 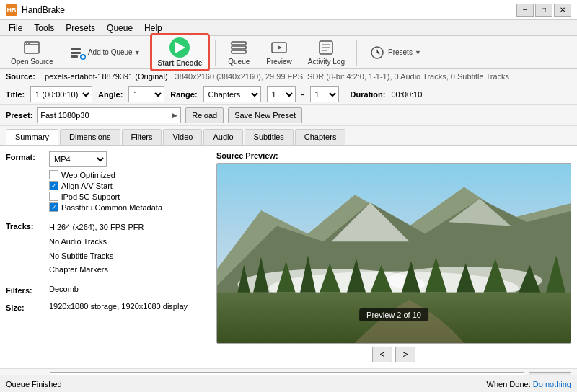 What do you see at coordinates (394, 156) in the screenshot?
I see `preview-title: Source Preview:` at bounding box center [394, 156].